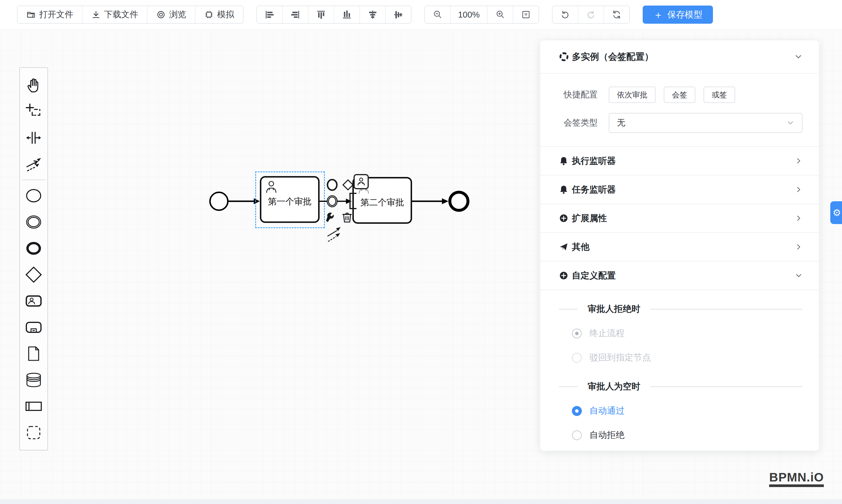  Describe the element at coordinates (34, 111) in the screenshot. I see `lasso-tool` at that location.